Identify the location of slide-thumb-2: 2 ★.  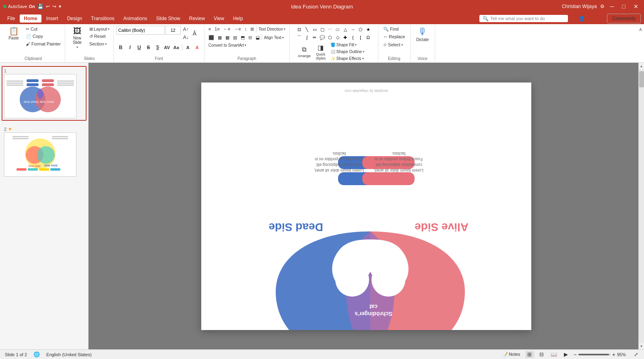
(44, 151).